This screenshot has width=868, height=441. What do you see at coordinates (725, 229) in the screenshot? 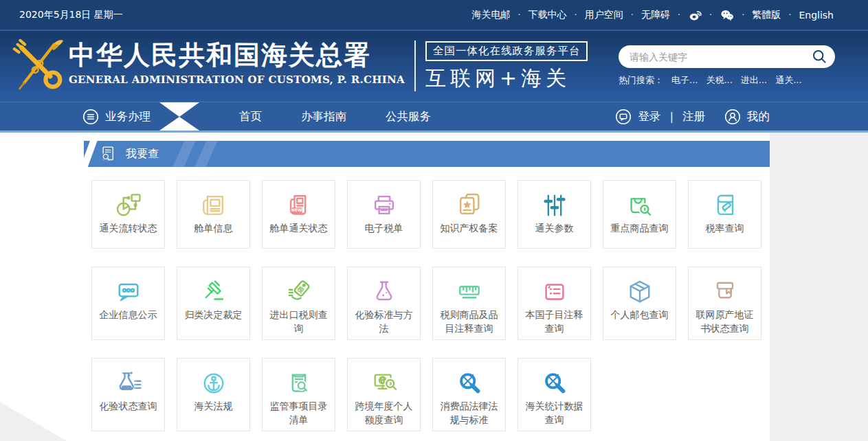
I see `service-card-label: 税率查询` at bounding box center [725, 229].